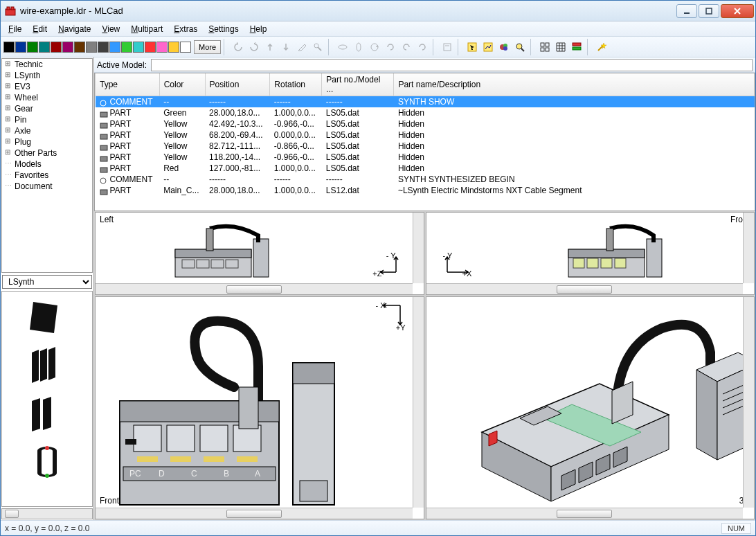  I want to click on category-tree: TechnicLSynthEV3WheelGearPinAxlePlugOthe…, so click(47, 166).